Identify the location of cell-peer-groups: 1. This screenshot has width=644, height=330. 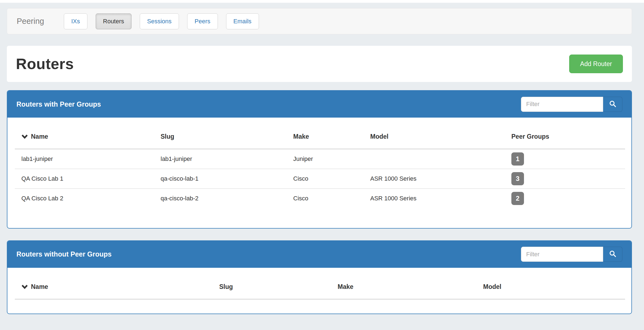
(565, 159).